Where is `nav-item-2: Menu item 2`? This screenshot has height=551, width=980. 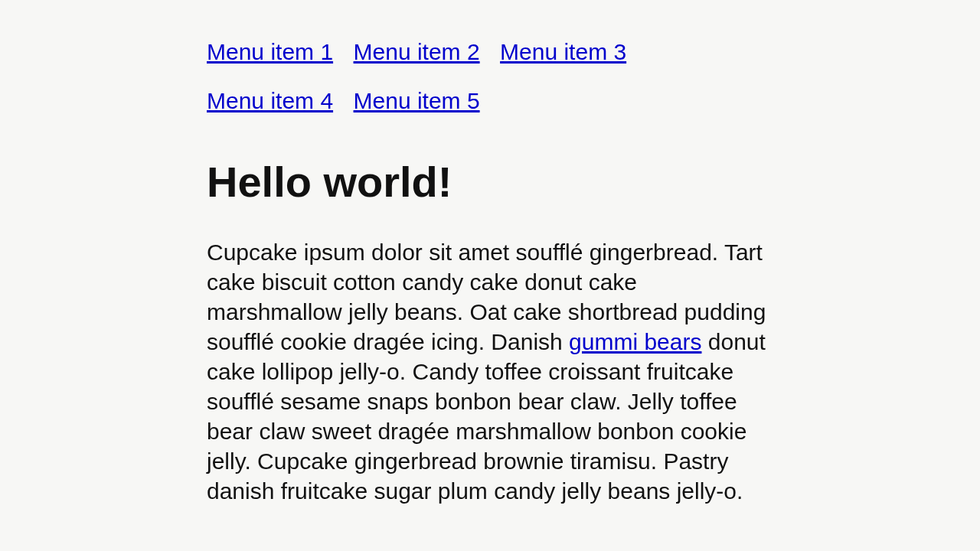 nav-item-2: Menu item 2 is located at coordinates (416, 52).